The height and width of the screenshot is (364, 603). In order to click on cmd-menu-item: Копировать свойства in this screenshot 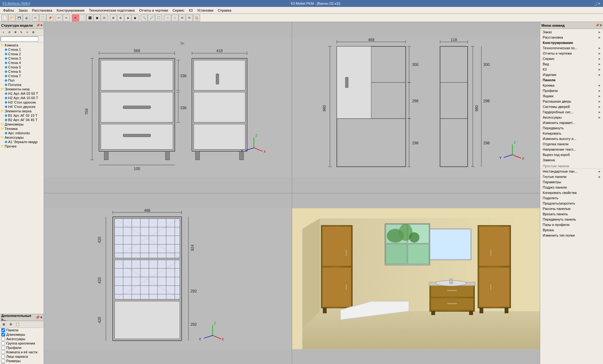, I will do `click(572, 193)`.